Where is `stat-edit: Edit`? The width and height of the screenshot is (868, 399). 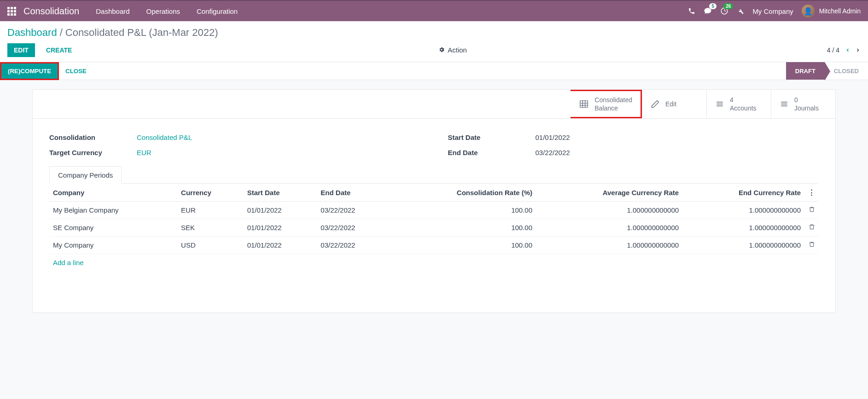
stat-edit: Edit is located at coordinates (674, 104).